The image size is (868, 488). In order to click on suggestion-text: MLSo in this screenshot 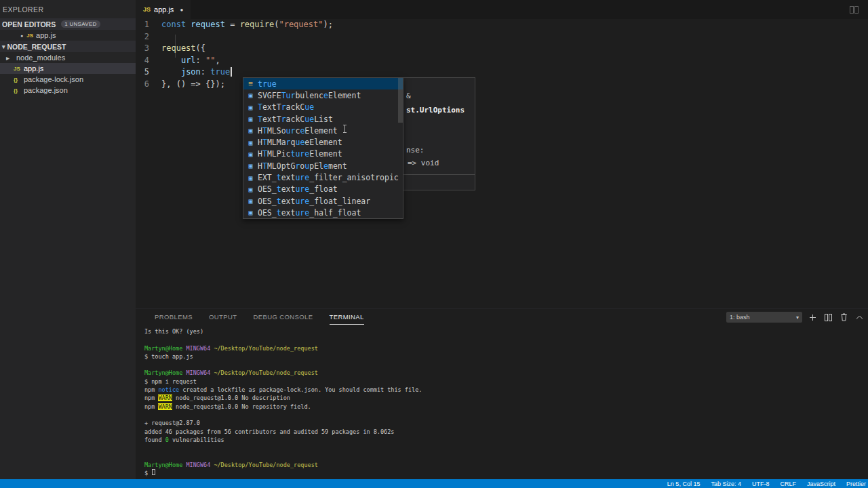, I will do `click(277, 131)`.